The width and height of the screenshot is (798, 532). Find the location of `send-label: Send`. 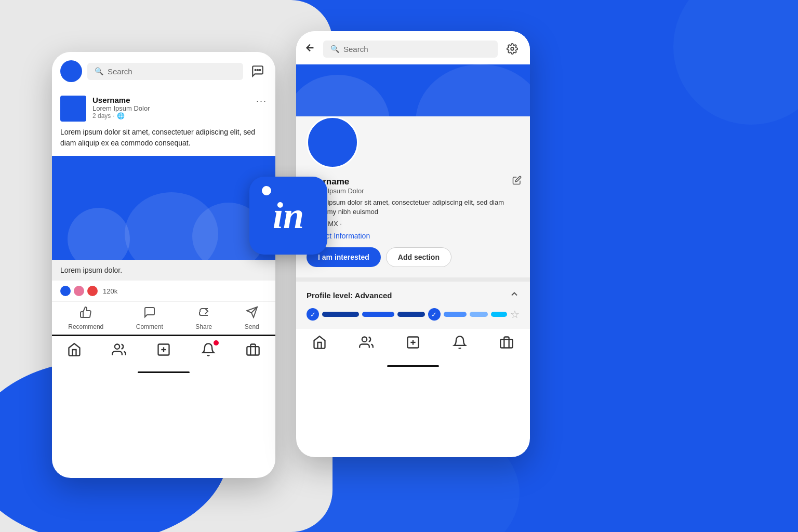

send-label: Send is located at coordinates (252, 327).